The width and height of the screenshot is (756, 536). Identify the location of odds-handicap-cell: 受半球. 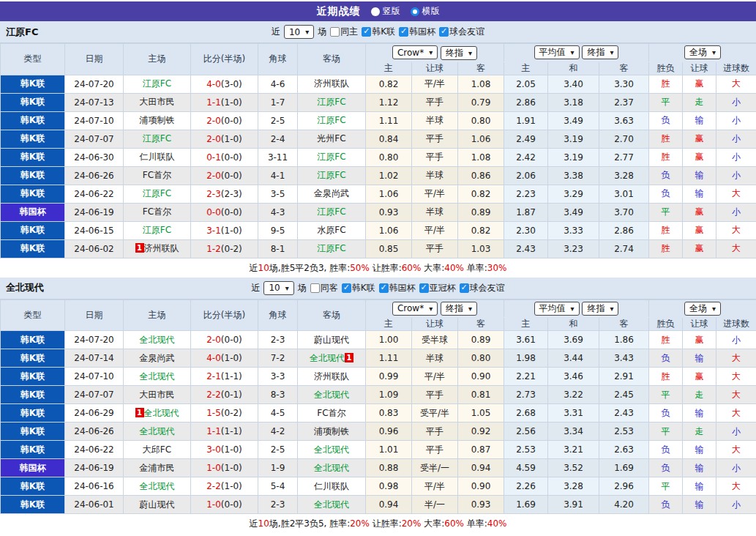
(435, 340).